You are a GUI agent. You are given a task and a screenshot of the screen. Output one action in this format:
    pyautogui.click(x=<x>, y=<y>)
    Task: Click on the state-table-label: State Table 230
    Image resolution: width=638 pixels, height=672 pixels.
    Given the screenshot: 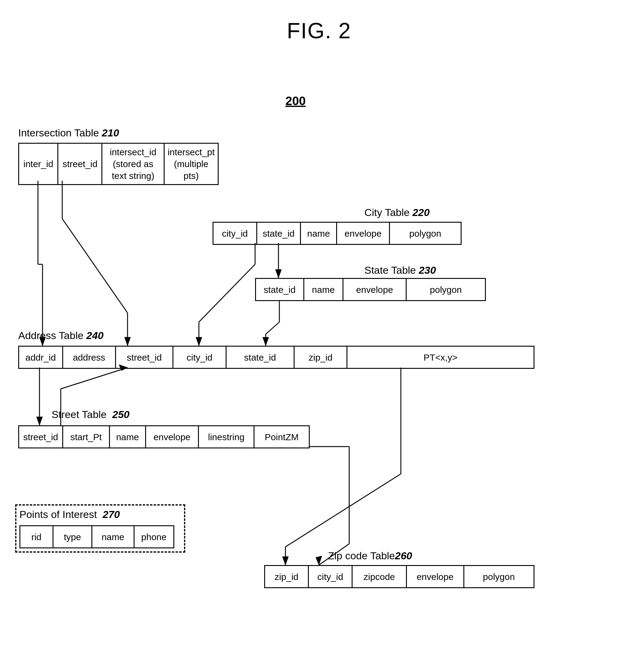 What is the action you would take?
    pyautogui.click(x=400, y=270)
    